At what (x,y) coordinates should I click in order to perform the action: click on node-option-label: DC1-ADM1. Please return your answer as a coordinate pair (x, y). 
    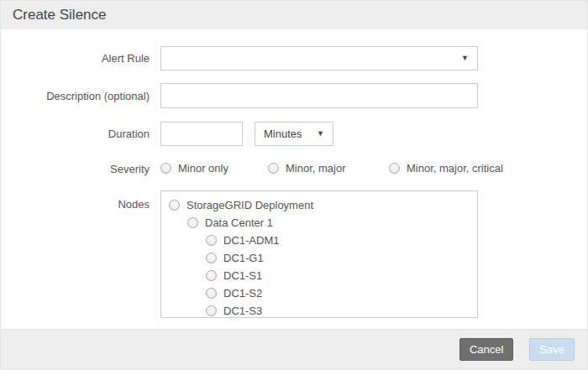
    Looking at the image, I should click on (251, 240).